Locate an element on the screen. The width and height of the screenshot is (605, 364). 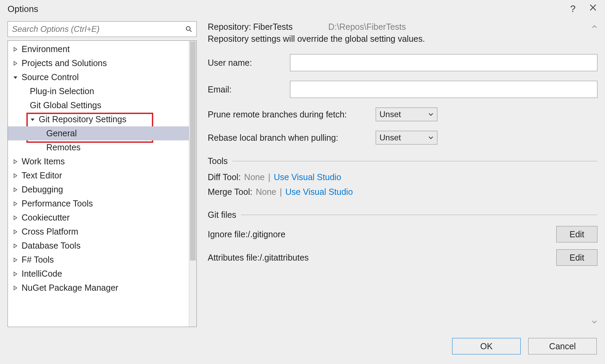
prune-row: Prune remote branches during fetch: Unse… is located at coordinates (402, 114).